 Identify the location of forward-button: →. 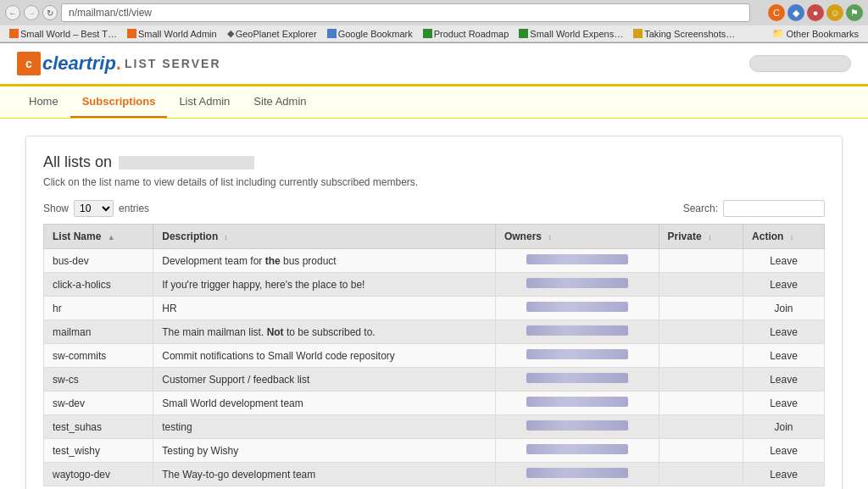
(31, 13).